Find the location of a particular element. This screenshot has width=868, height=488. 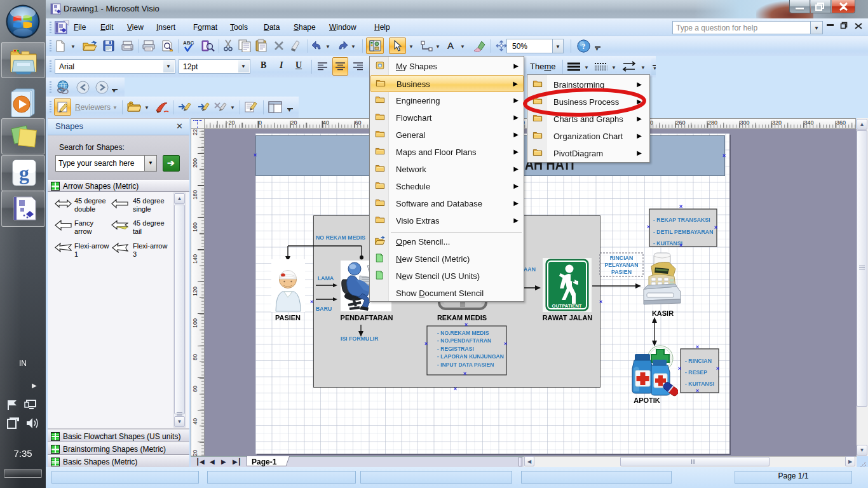

svg-text: g is located at coordinates (24, 173).